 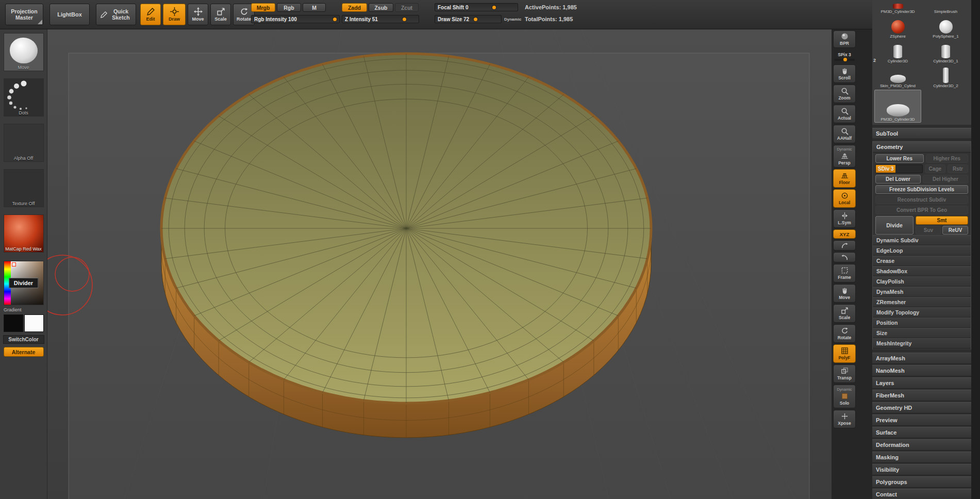 What do you see at coordinates (151, 14) in the screenshot?
I see `edit-tool-button: Edit` at bounding box center [151, 14].